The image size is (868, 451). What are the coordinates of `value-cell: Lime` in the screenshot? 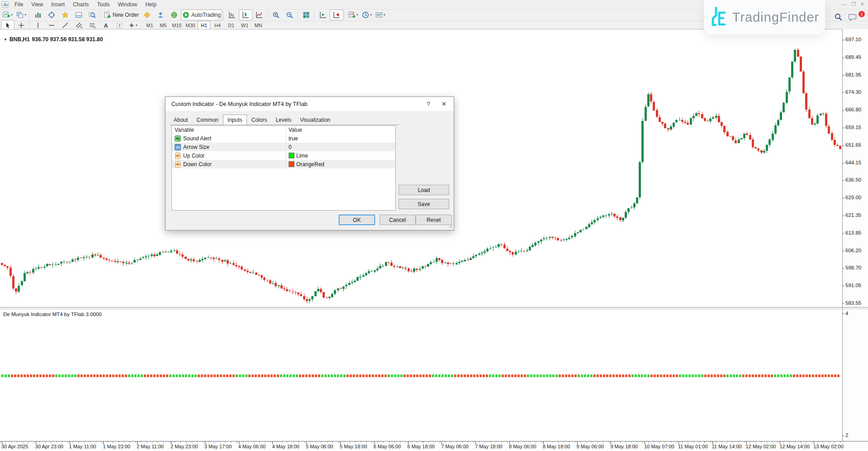 It's located at (341, 156).